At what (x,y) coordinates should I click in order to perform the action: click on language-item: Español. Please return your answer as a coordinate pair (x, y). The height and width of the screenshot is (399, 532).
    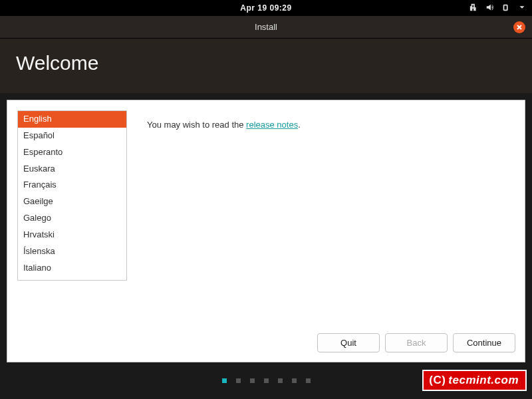
    Looking at the image, I should click on (72, 136).